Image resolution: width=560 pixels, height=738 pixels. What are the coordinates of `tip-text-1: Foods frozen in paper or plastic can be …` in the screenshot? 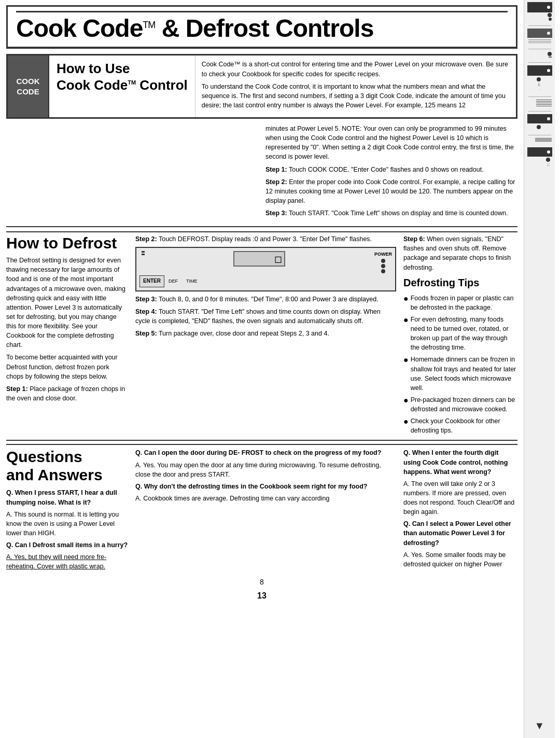 It's located at (464, 303).